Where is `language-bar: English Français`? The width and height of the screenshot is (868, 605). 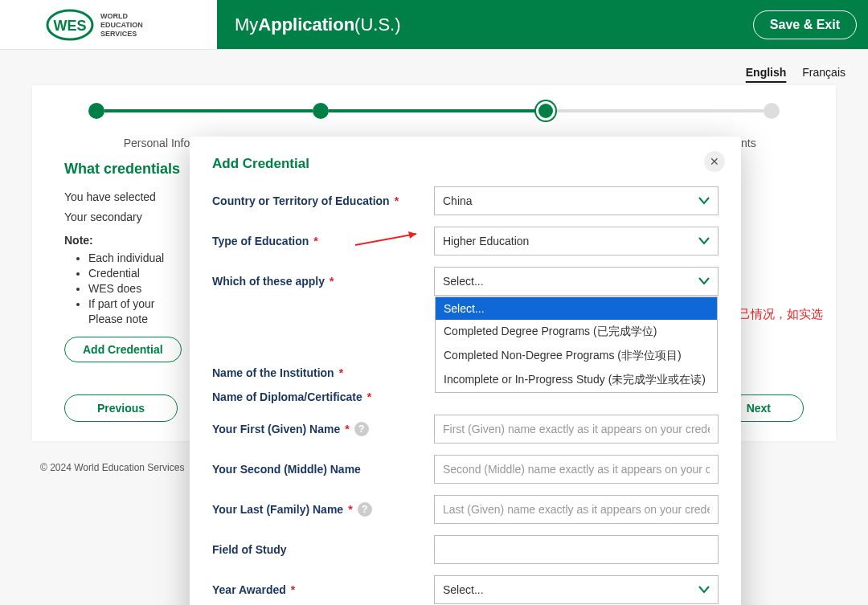
language-bar: English Français is located at coordinates (434, 67).